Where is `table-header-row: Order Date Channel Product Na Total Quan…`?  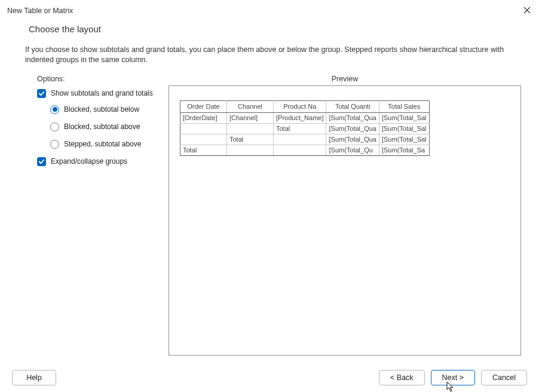 table-header-row: Order Date Channel Product Na Total Quan… is located at coordinates (305, 106).